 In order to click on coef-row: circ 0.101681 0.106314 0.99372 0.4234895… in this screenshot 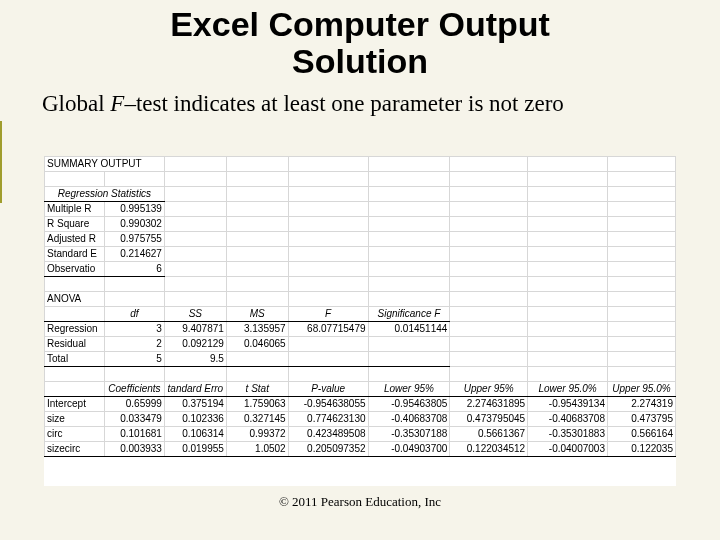, I will do `click(360, 434)`.